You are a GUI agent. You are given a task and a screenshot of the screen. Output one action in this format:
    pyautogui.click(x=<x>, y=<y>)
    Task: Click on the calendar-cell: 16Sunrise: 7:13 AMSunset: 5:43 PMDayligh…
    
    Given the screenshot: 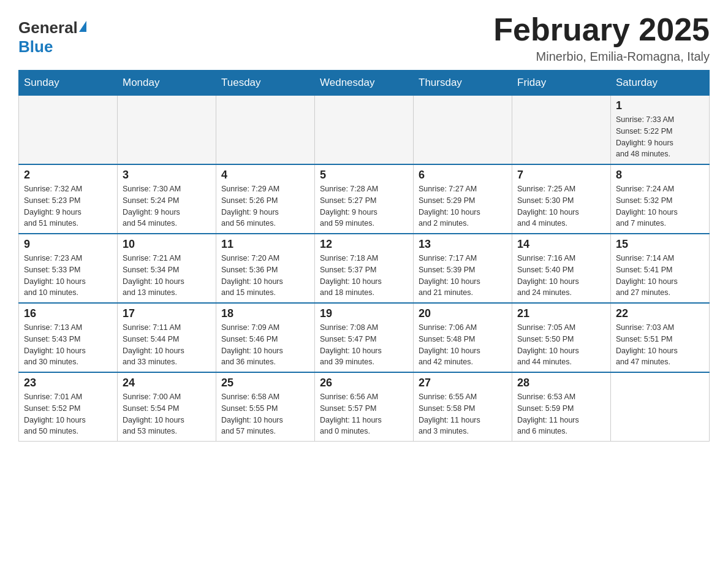 What is the action you would take?
    pyautogui.click(x=69, y=337)
    